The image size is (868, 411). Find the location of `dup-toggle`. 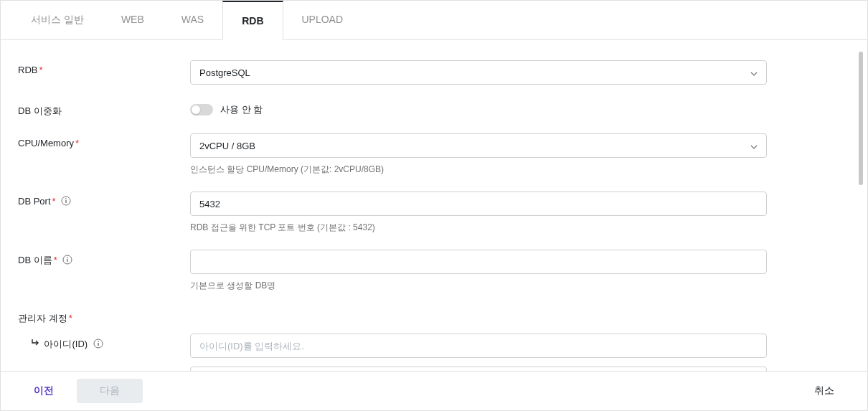

dup-toggle is located at coordinates (202, 110).